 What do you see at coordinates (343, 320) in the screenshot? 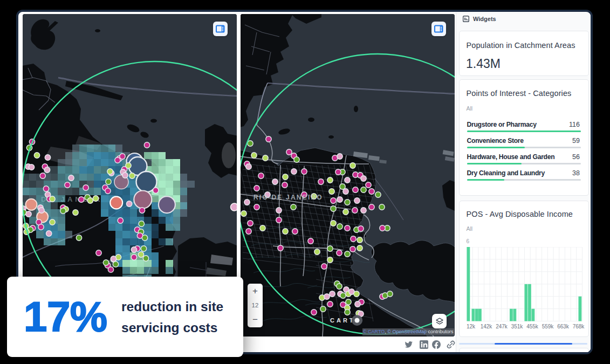
I see `svg-text: CART` at bounding box center [343, 320].